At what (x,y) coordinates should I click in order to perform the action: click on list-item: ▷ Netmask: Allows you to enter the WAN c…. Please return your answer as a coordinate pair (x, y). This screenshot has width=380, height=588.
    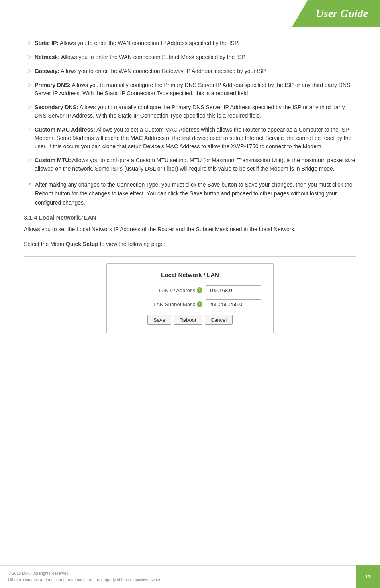
    Looking at the image, I should click on (190, 57).